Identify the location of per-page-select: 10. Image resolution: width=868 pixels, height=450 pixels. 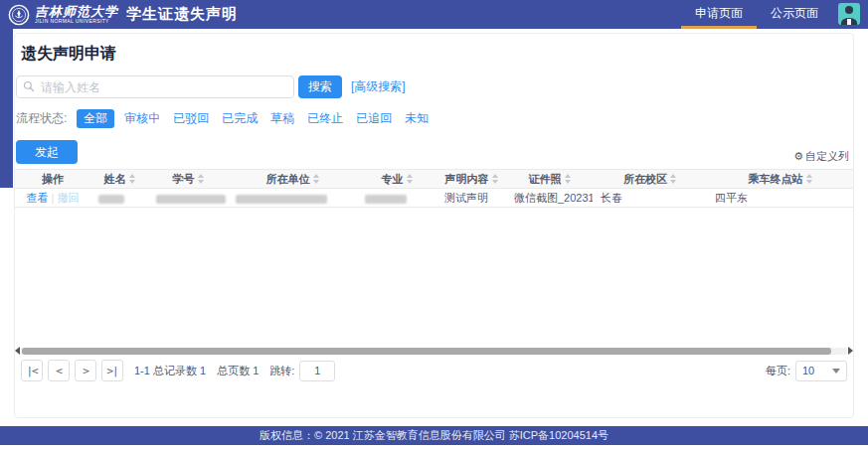
(821, 372).